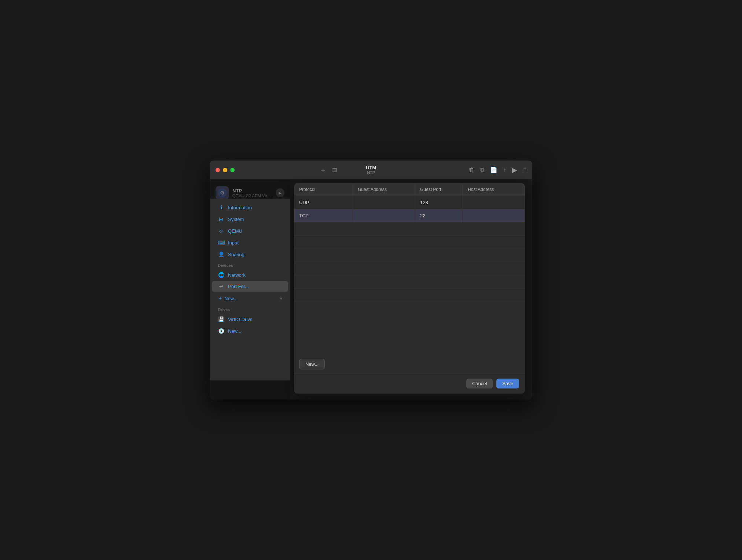 This screenshot has height=560, width=742. Describe the element at coordinates (250, 265) in the screenshot. I see `devices-section-label: Devices` at that location.